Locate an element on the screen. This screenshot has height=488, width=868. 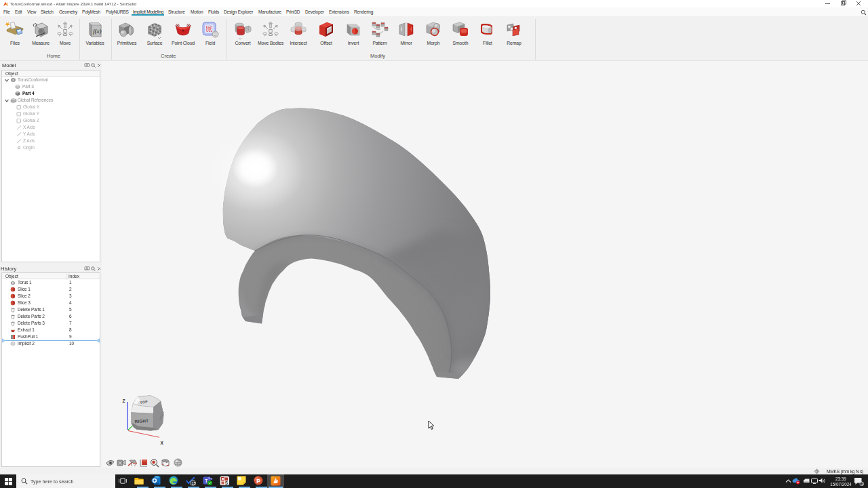
svg-text: 15 is located at coordinates (194, 483).